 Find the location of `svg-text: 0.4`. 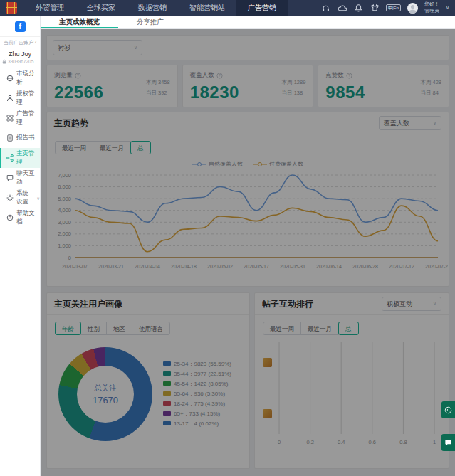

svg-text: 0.4 is located at coordinates (341, 443).